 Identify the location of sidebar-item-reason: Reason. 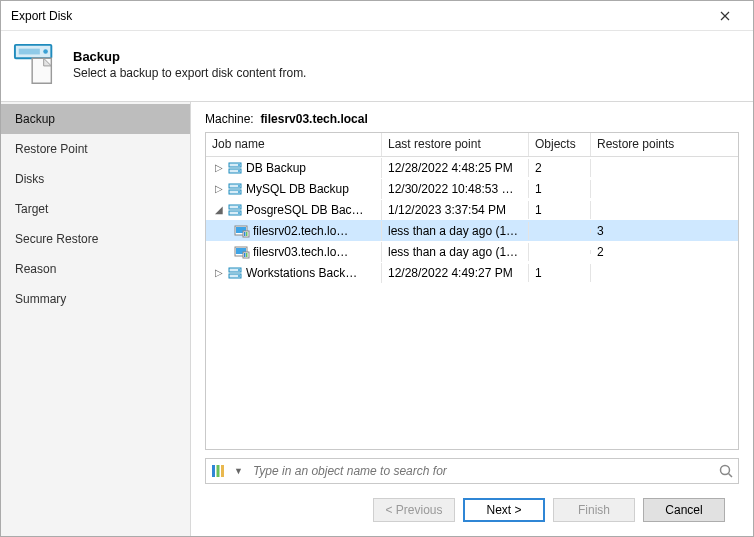
(96, 269).